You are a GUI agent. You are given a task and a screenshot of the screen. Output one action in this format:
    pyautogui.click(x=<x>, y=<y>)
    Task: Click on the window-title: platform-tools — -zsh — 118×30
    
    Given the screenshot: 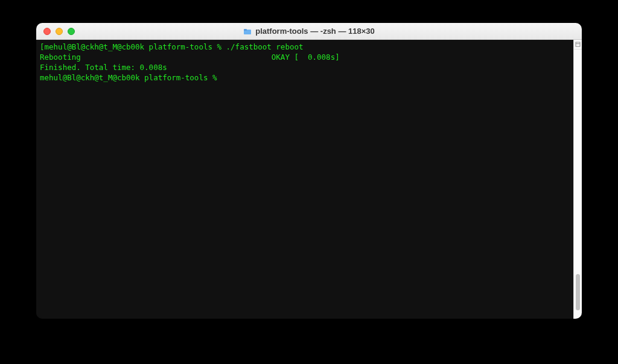 What is the action you would take?
    pyautogui.click(x=315, y=31)
    